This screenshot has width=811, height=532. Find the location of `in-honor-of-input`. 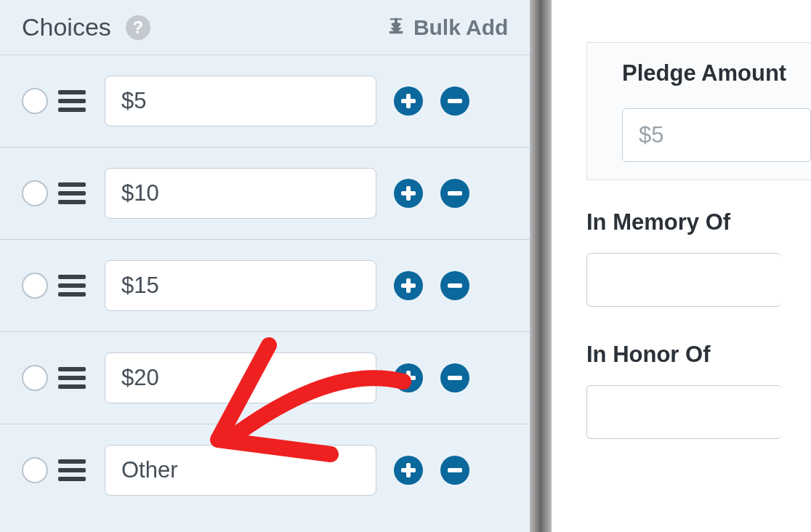

in-honor-of-input is located at coordinates (684, 412).